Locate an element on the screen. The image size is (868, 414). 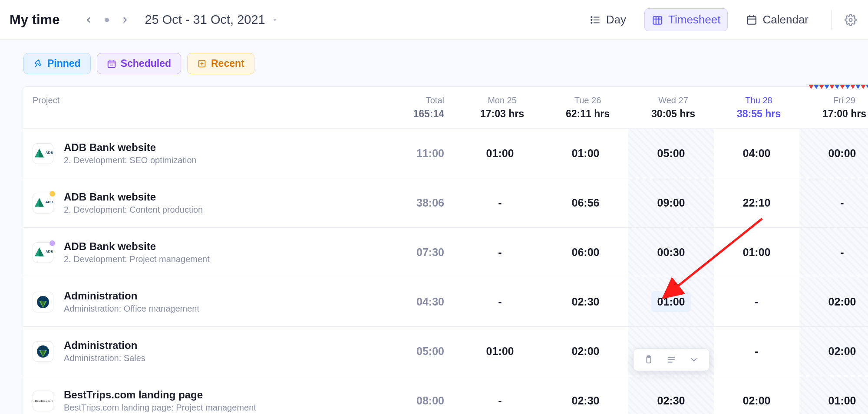
time-cell-wed: 09:00 is located at coordinates (671, 203).